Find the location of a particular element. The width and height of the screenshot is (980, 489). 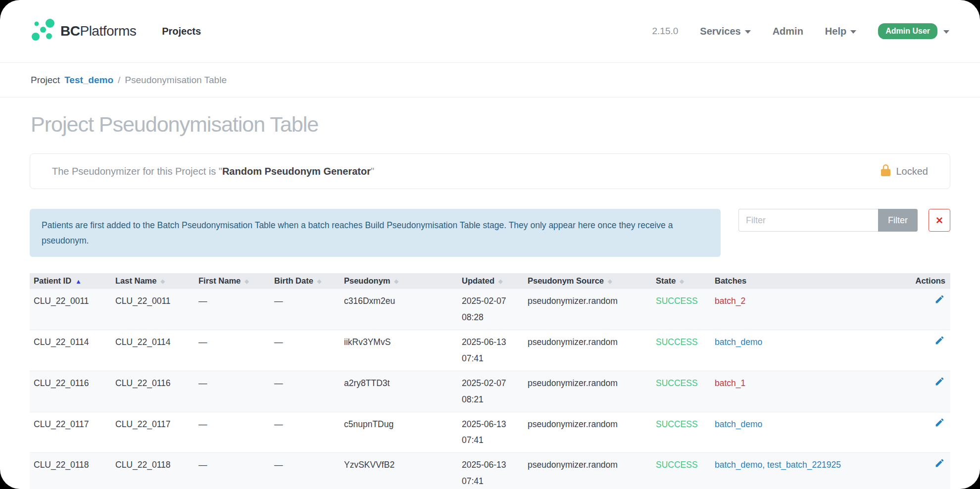

cell-batches: batch_2 is located at coordinates (792, 310).